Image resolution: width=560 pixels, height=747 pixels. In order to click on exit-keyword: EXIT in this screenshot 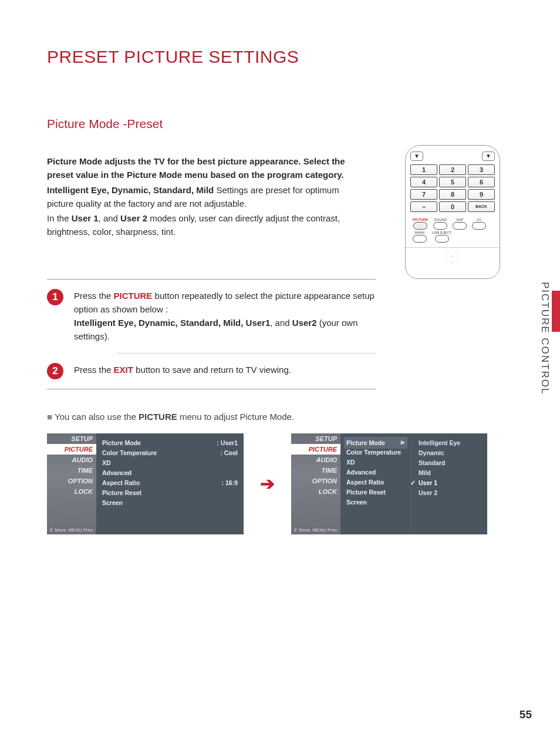, I will do `click(123, 370)`.